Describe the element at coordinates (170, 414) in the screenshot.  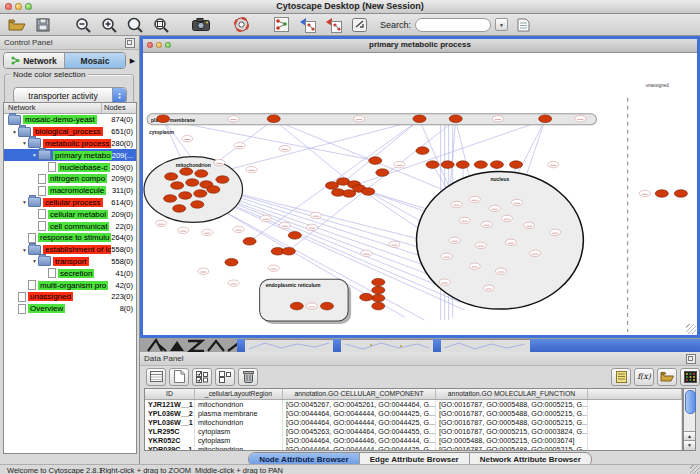
I see `table-cell: YPL036W__2` at that location.